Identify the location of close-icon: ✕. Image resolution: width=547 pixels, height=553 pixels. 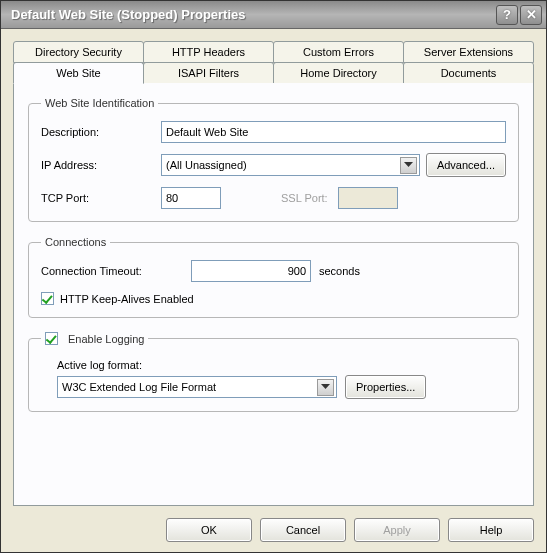
(531, 15).